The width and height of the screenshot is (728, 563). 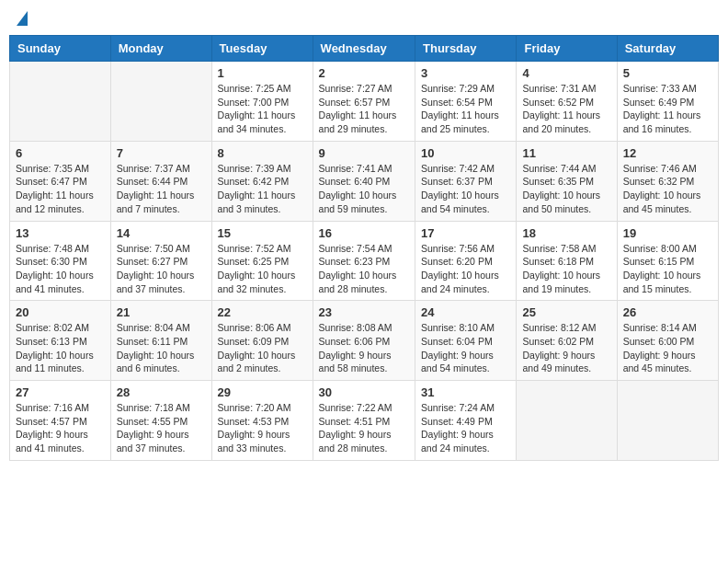 I want to click on day-number: 10, so click(x=465, y=153).